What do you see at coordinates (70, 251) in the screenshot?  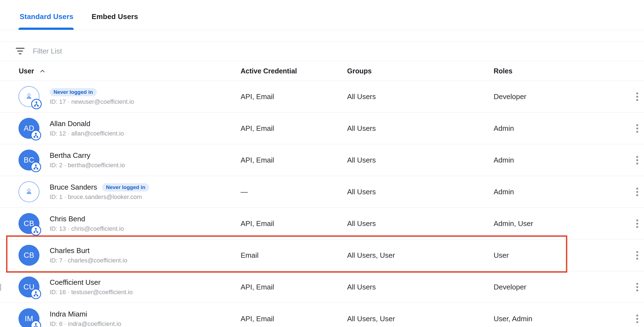 I see `user-name: Charles Burt` at bounding box center [70, 251].